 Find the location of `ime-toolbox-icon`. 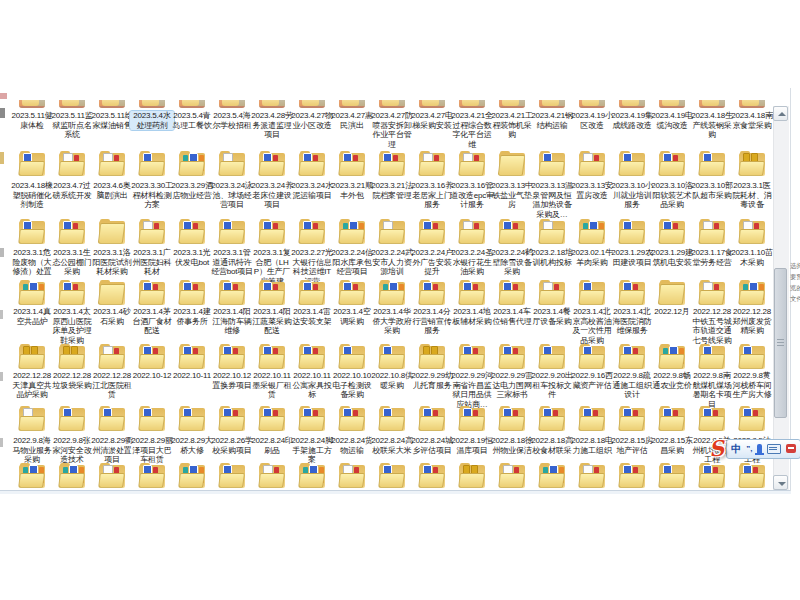

ime-toolbox-icon is located at coordinates (791, 448).